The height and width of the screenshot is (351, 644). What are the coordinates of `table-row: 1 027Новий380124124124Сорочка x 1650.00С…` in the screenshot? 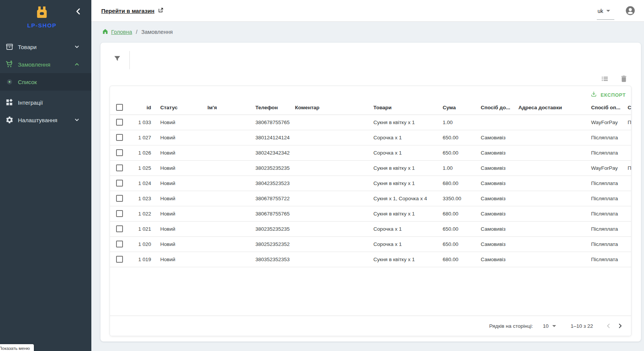 It's located at (371, 137).